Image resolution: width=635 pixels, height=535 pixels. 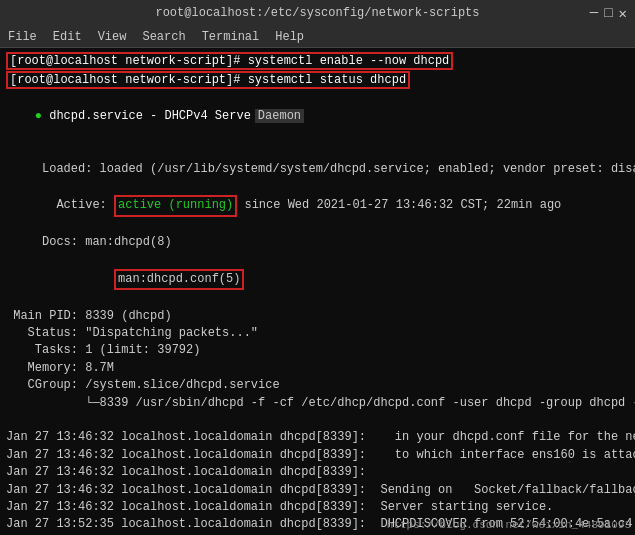 I want to click on service-header-line: ● dhcpd.service - DHCPv4 ServeDaemon, so click(x=318, y=117).